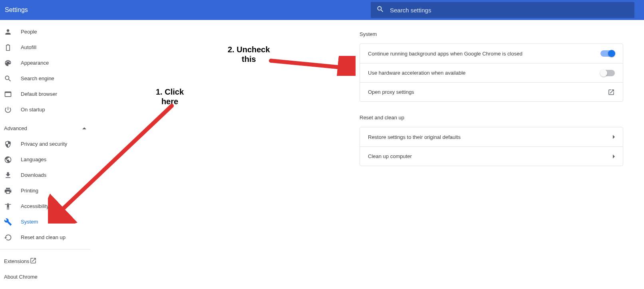 Image resolution: width=644 pixels, height=289 pixels. What do you see at coordinates (45, 206) in the screenshot?
I see `sidebar-item-accessibility: Accessibility` at bounding box center [45, 206].